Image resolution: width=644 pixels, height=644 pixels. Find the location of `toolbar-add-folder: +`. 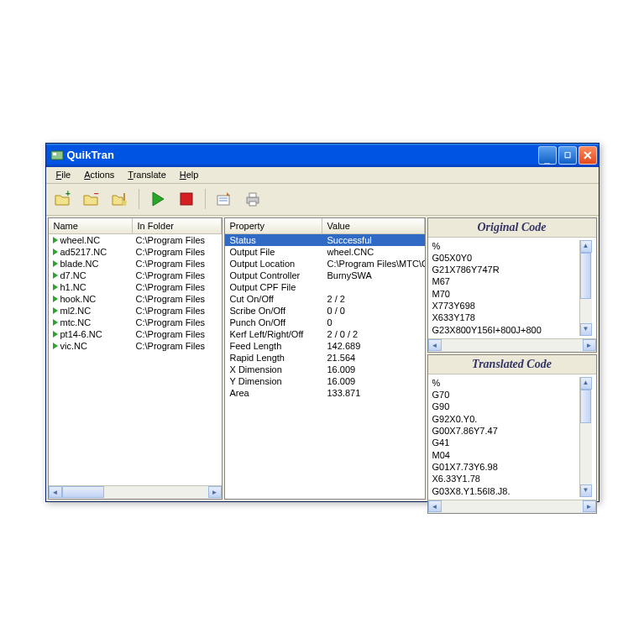

toolbar-add-folder: + is located at coordinates (63, 199).